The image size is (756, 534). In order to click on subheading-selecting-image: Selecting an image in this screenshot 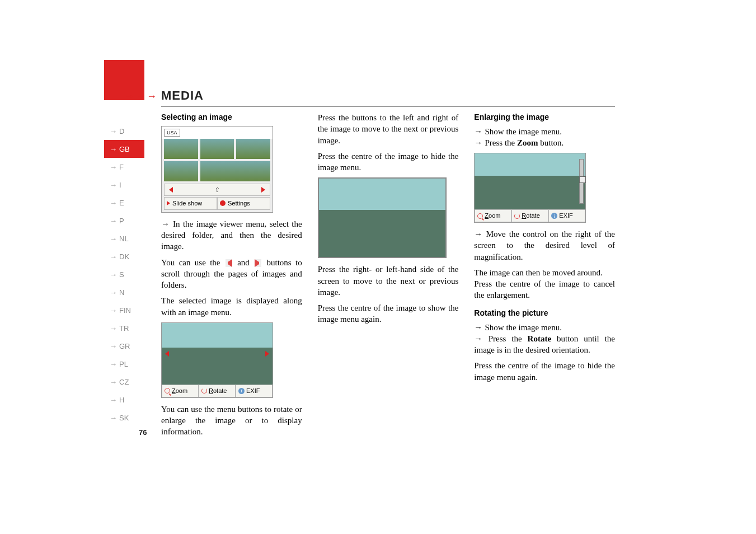, I will do `click(232, 118)`.